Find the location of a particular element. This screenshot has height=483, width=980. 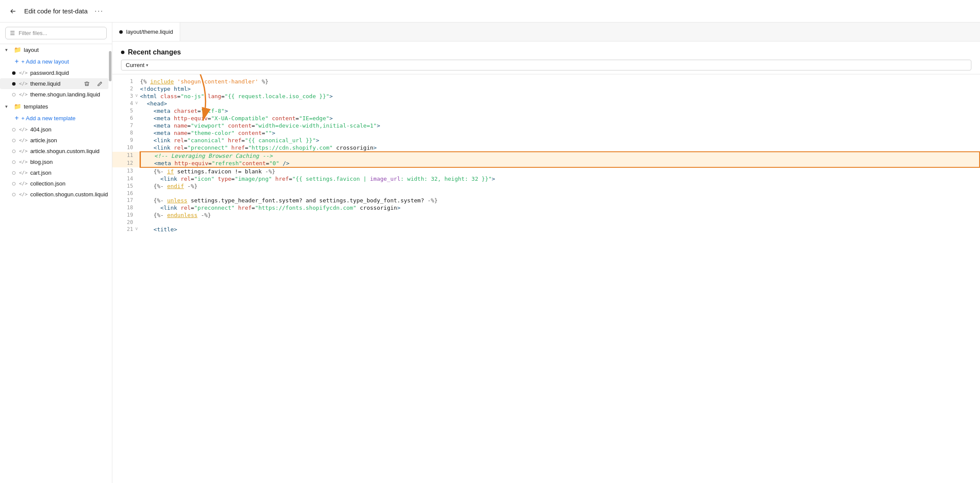

file-collection: </> collection.json is located at coordinates (54, 183).